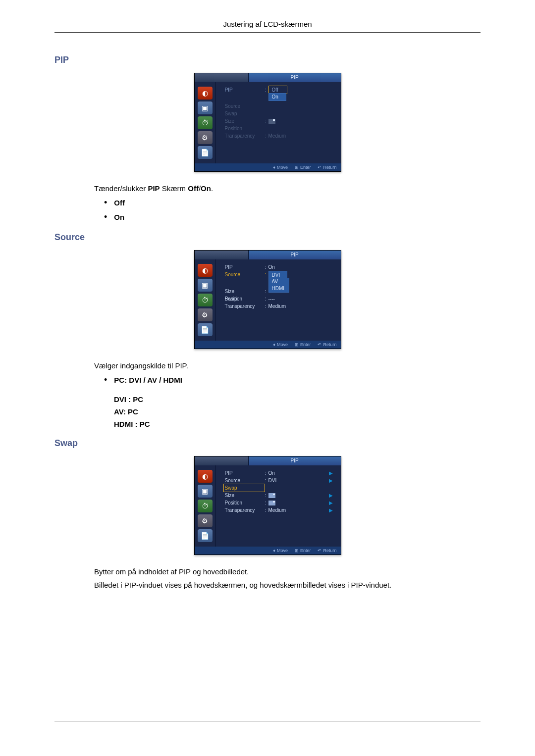  I want to click on indent-hdmi: HDMI : PC, so click(297, 424).